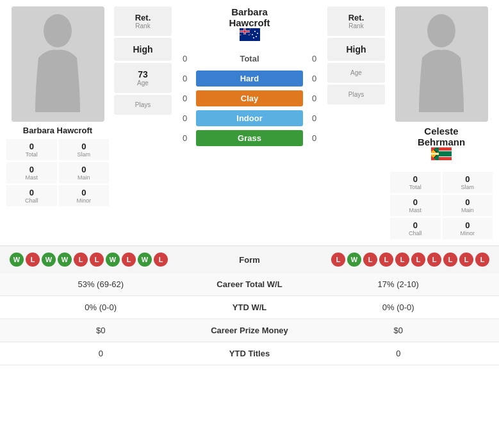 The image size is (499, 448). I want to click on player2-minor: 0 Minor, so click(468, 228).